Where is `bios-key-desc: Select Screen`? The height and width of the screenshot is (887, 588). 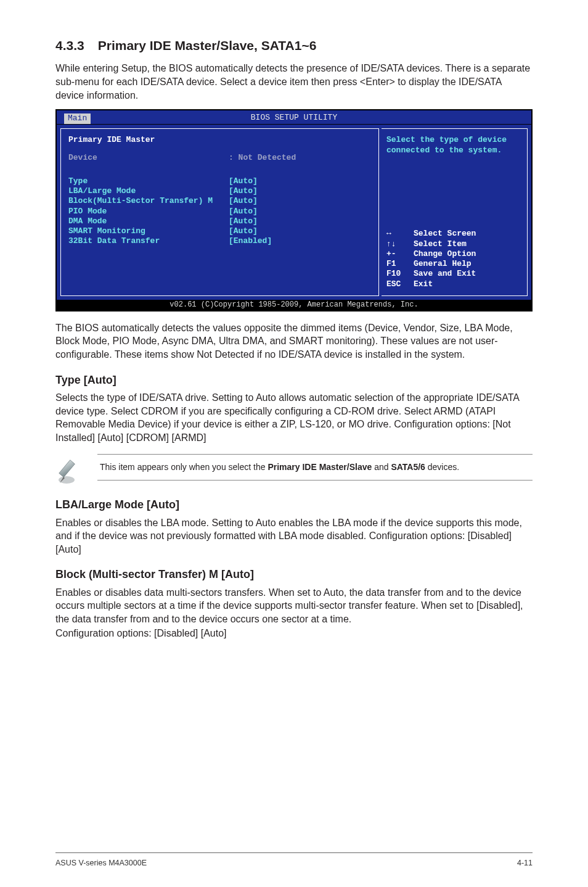 bios-key-desc: Select Screen is located at coordinates (445, 234).